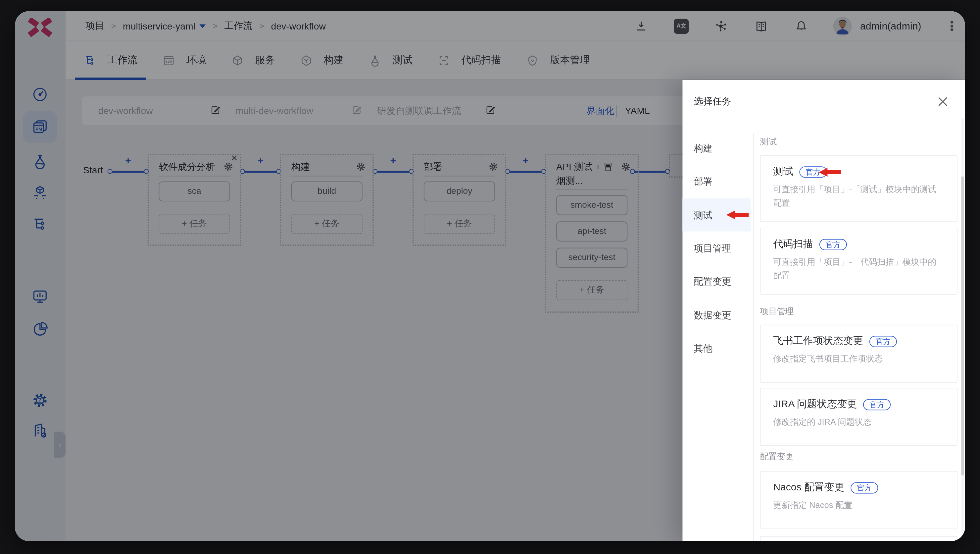  What do you see at coordinates (783, 171) in the screenshot?
I see `task-card-title: 测试` at bounding box center [783, 171].